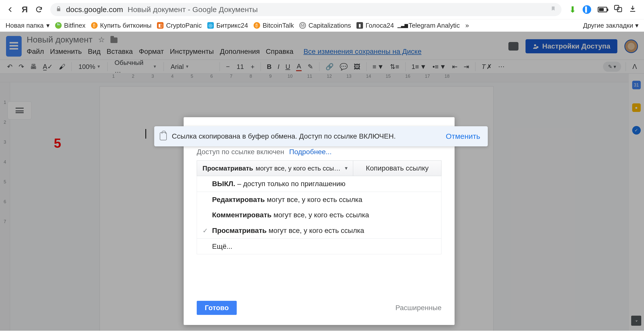 The image size is (644, 333). What do you see at coordinates (303, 25) in the screenshot?
I see `site-icon: Ⓜ` at bounding box center [303, 25].